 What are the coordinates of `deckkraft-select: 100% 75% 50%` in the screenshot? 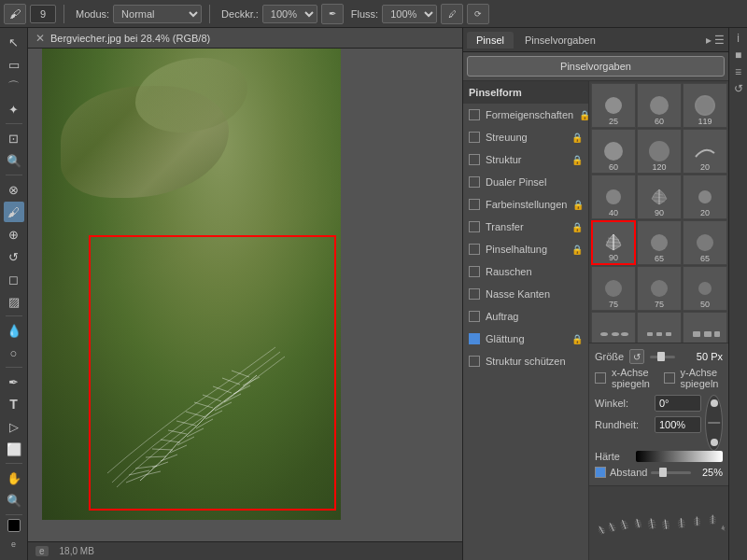 It's located at (289, 14).